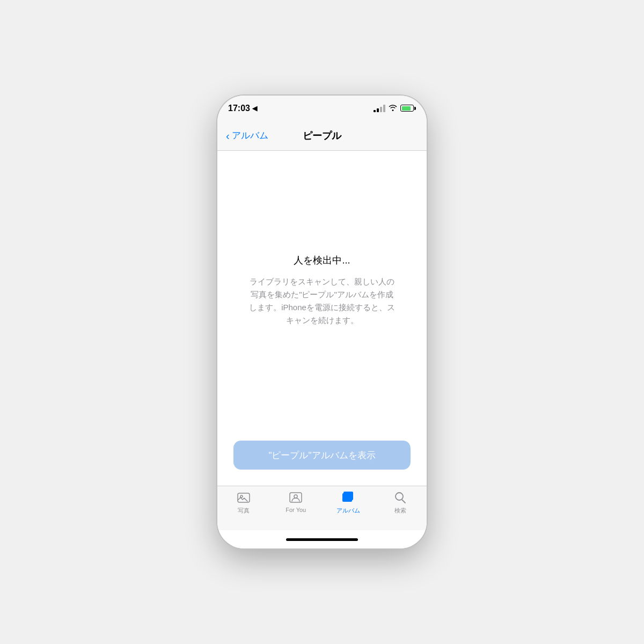 The height and width of the screenshot is (644, 644). Describe the element at coordinates (244, 497) in the screenshot. I see `photos-icon` at that location.